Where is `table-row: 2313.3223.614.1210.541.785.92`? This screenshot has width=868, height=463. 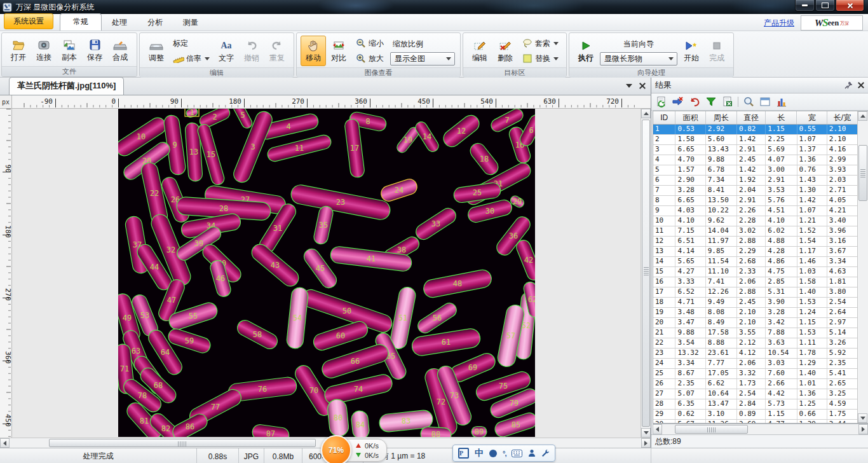 table-row: 2313.3223.614.1210.541.785.92 is located at coordinates (755, 354).